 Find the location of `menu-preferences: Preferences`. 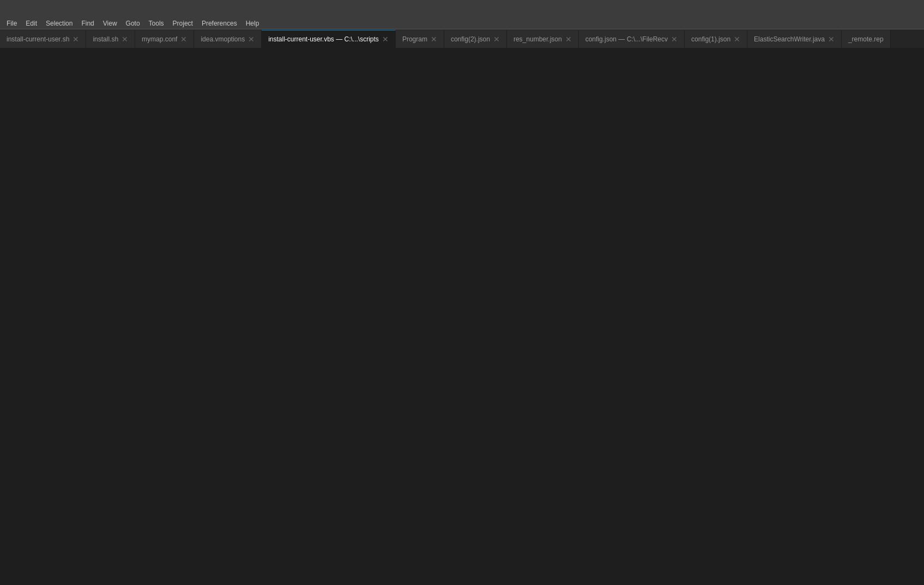

menu-preferences: Preferences is located at coordinates (219, 23).